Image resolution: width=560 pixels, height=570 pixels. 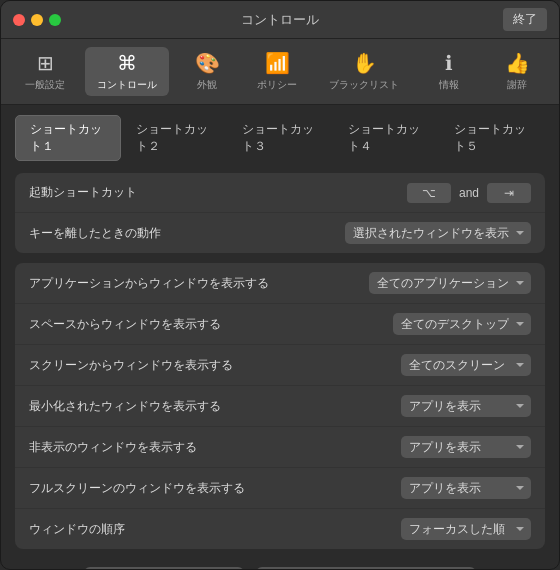 I want to click on toolbar-item-info: ℹ 情報, so click(x=449, y=72).